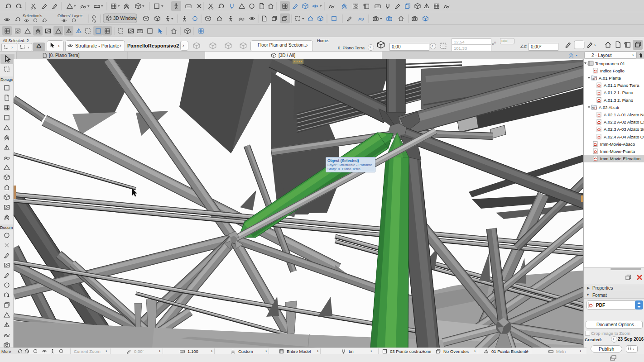 This screenshot has height=362, width=644. I want to click on svg-text: A.02.1 A-01 Alzato No, so click(624, 115).